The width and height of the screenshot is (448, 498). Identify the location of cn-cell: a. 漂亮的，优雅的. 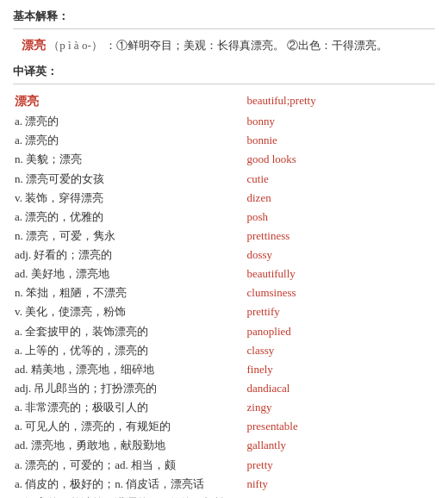
(129, 217).